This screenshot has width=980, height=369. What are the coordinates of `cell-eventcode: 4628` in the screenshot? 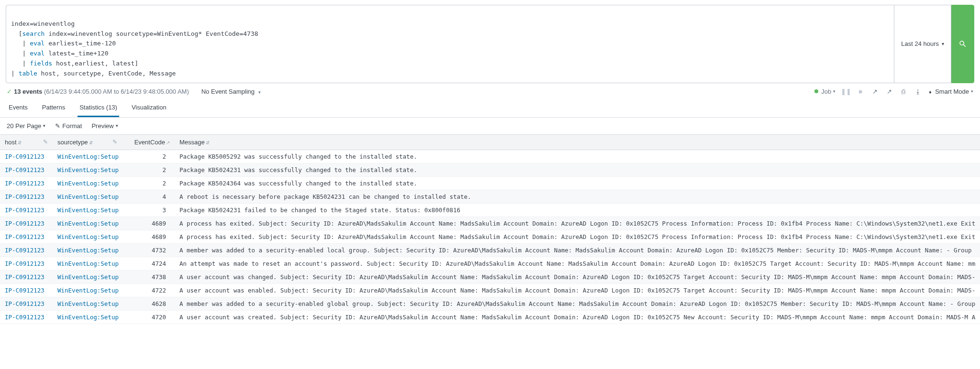 It's located at (148, 304).